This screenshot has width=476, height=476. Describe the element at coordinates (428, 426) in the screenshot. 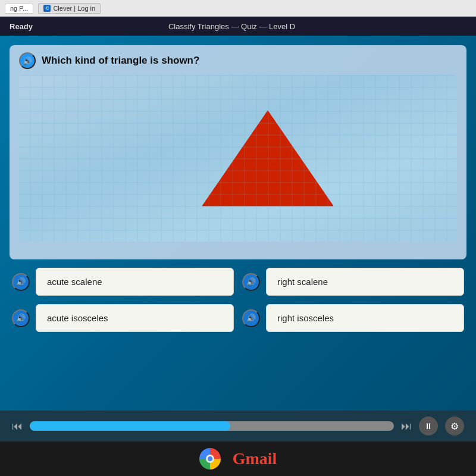

I see `pause-button: ⏸` at that location.